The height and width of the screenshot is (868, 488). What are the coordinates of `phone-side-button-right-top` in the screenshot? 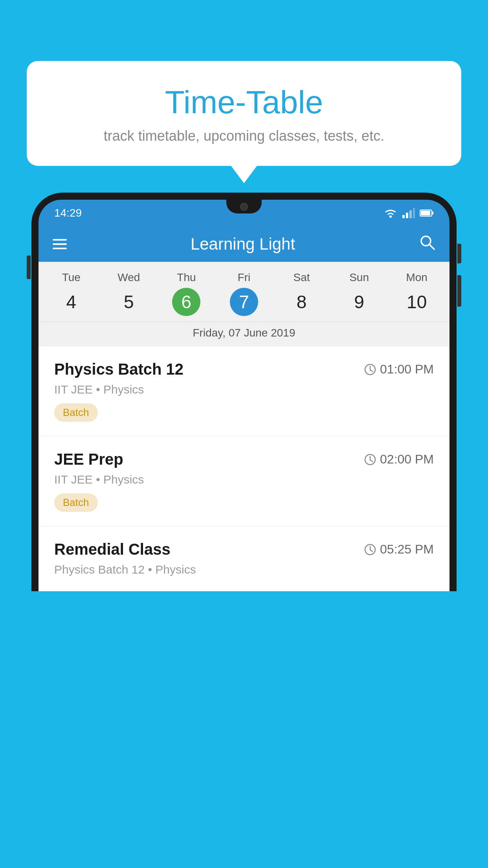 It's located at (459, 254).